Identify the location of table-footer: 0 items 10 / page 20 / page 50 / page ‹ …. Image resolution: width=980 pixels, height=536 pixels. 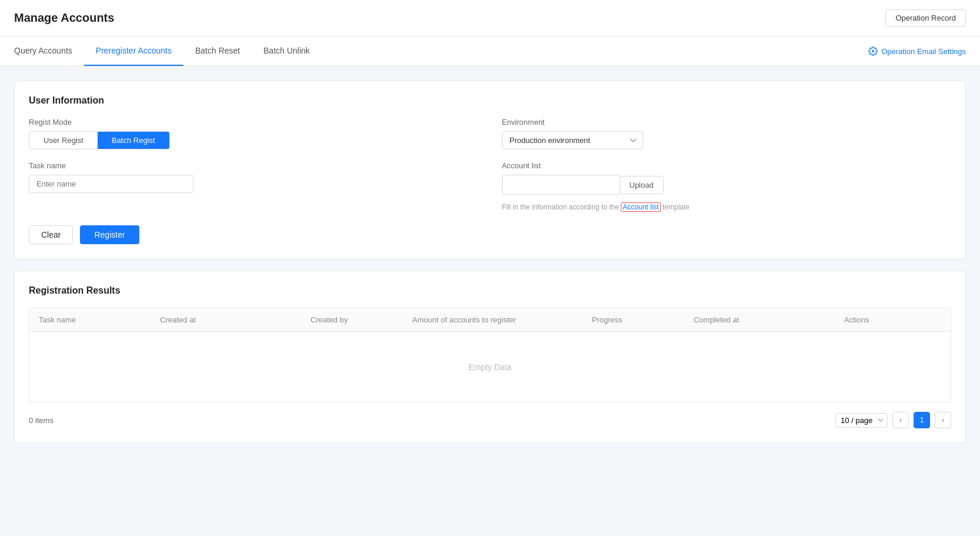
(490, 420).